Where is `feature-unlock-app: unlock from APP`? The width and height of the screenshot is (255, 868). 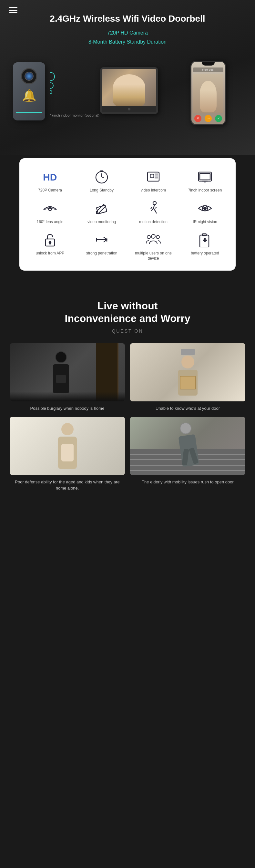
feature-unlock-app: unlock from APP is located at coordinates (50, 246).